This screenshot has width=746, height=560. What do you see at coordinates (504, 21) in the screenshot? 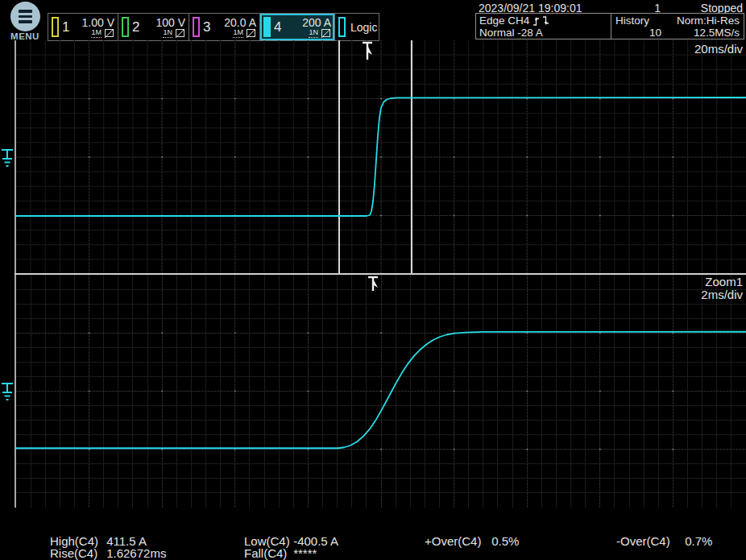
I see `trigger-mode: Edge CH4` at bounding box center [504, 21].